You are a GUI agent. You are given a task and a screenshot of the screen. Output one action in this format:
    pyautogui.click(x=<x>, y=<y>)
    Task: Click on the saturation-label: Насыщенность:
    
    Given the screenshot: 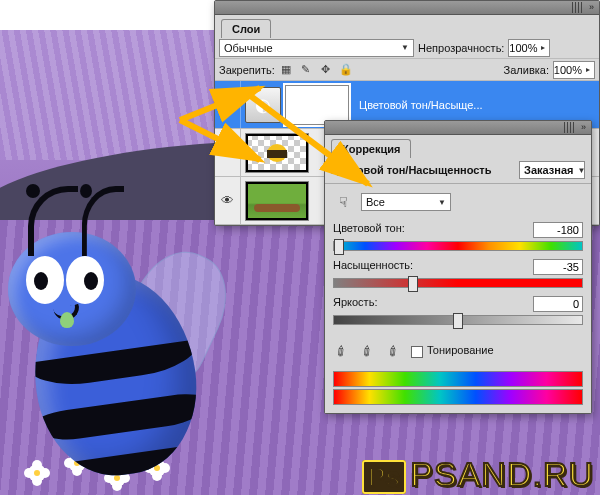 What is the action you would take?
    pyautogui.click(x=373, y=267)
    